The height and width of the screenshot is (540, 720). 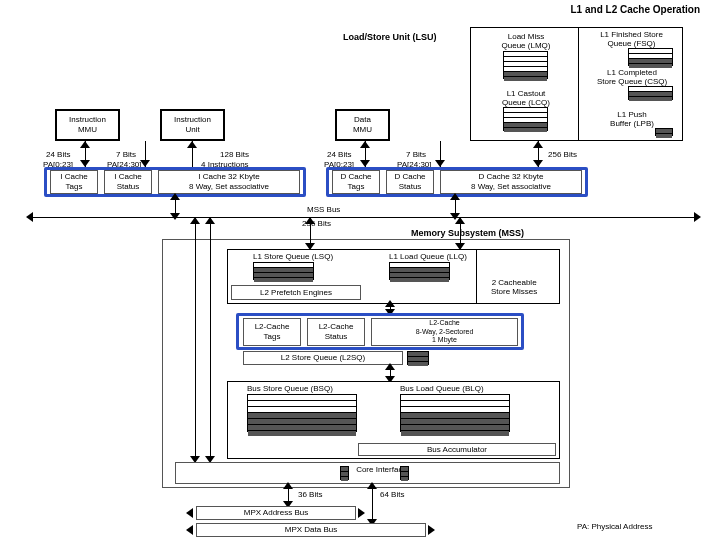 I want to click on bsq-label: Bus Store Queue (BSQ), so click(x=290, y=388).